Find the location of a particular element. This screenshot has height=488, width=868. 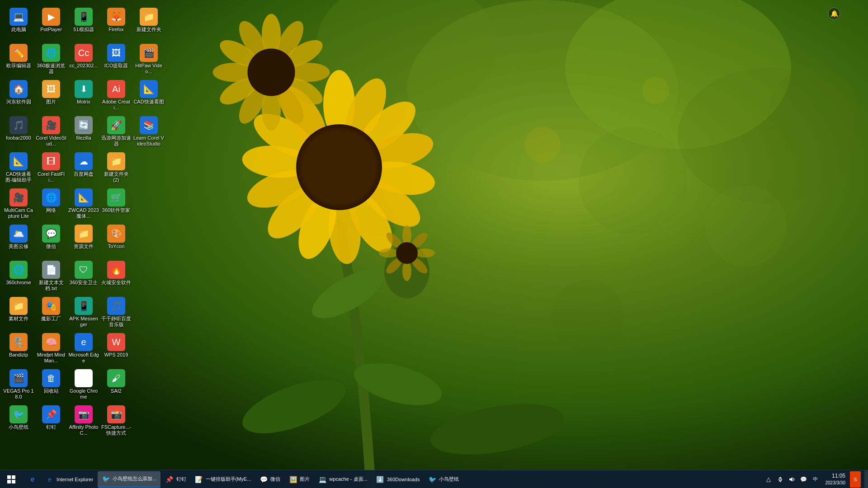

tray-wechat: 💬 is located at coordinates (804, 479).